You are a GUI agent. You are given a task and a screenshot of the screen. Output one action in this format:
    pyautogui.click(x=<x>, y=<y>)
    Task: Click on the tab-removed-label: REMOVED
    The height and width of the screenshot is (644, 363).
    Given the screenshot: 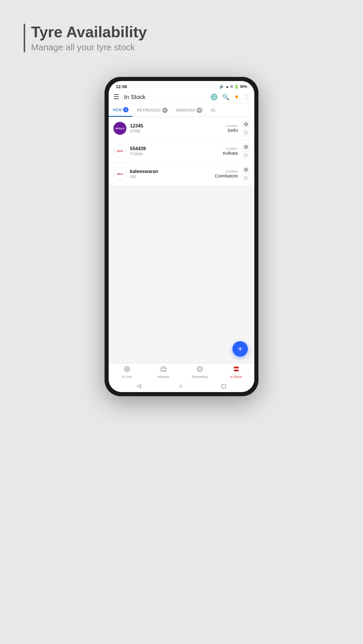 What is the action you would take?
    pyautogui.click(x=186, y=110)
    